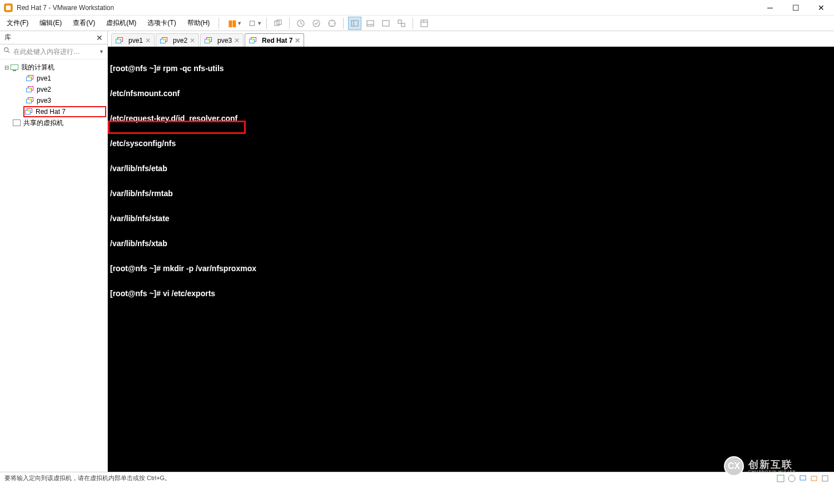 Image resolution: width=834 pixels, height=504 pixels. What do you see at coordinates (796, 8) in the screenshot?
I see `window-controls: ─ ☐ ✕` at bounding box center [796, 8].